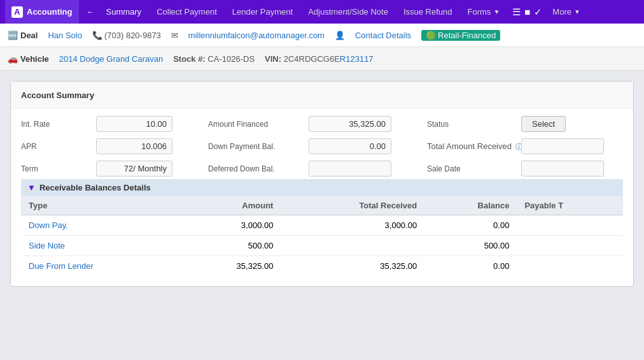 This screenshot has height=360, width=644. I want to click on row-type-side-note: Side Note, so click(47, 246).